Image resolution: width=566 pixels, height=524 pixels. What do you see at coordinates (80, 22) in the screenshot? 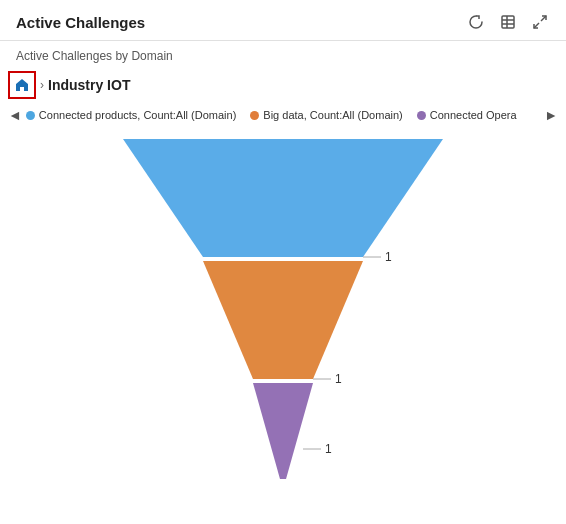
I see `page-title: Active Challenges` at bounding box center [80, 22].